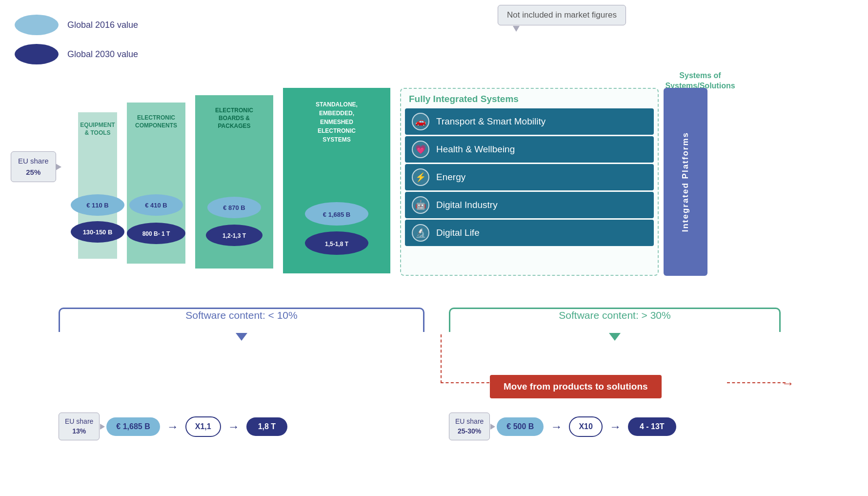 This screenshot has height=496, width=868. Describe the element at coordinates (234, 126) in the screenshot. I see `svg-text: PACKAGES` at that location.